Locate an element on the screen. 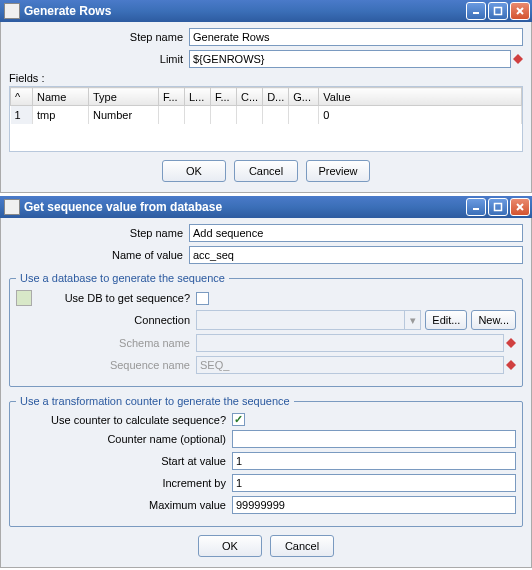 This screenshot has width=532, height=570. connection-label: Connection is located at coordinates (106, 320).